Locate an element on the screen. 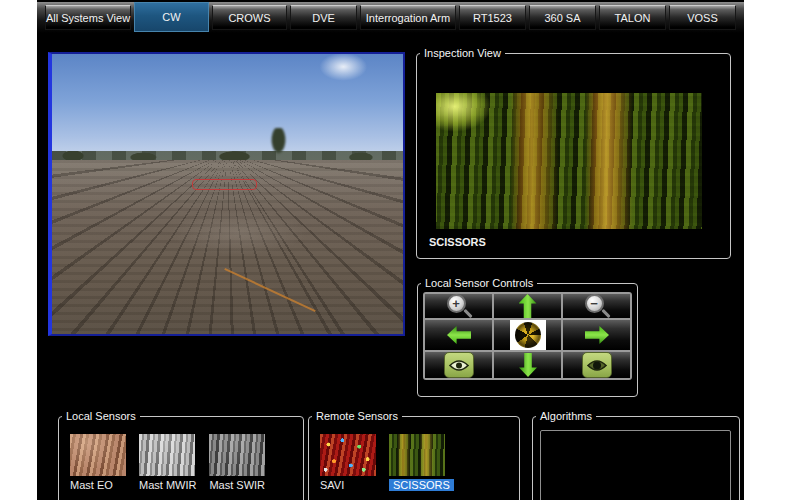 The width and height of the screenshot is (800, 500). sensor-preview-button is located at coordinates (528, 335).